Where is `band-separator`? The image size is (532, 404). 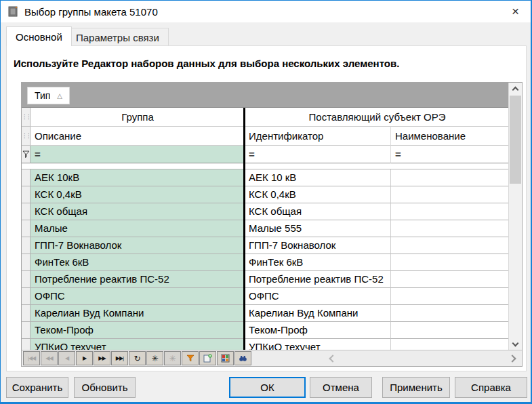 band-separator is located at coordinates (244, 229).